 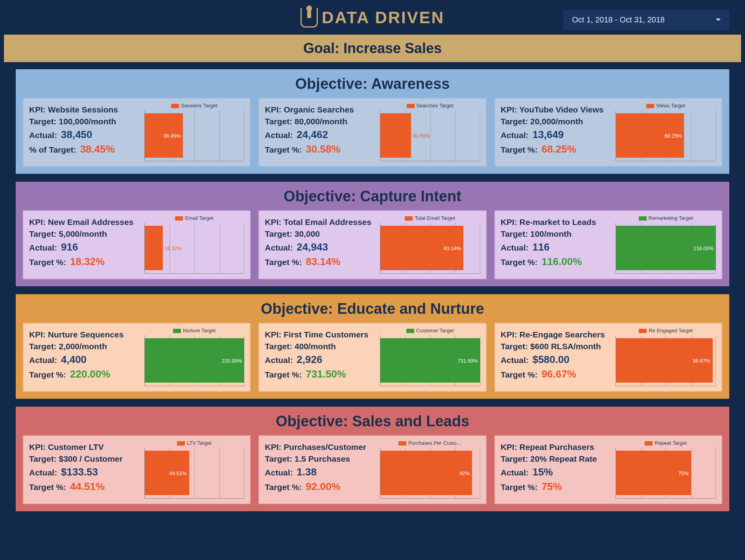 I want to click on kpi-name: KPI: Re-market to Leads, so click(x=557, y=222).